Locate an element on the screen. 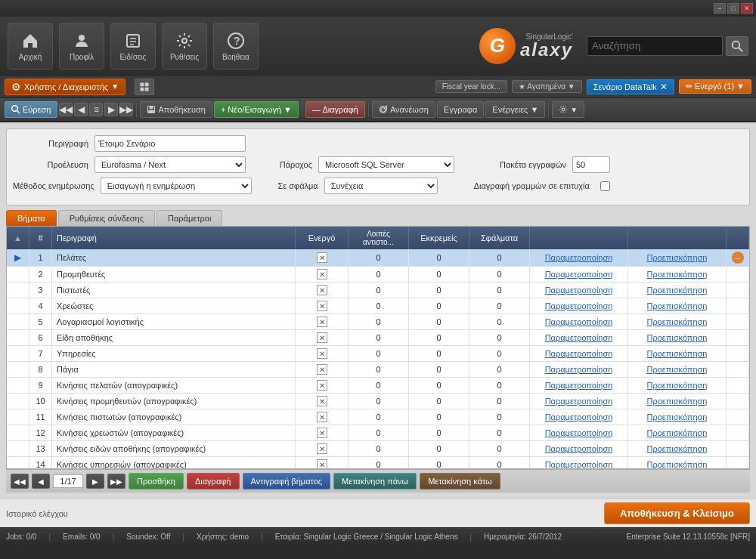 This screenshot has width=756, height=559. table-row: 11Κινήσεις πιστωτών (απογραφικές)000Παρα… is located at coordinates (378, 417).